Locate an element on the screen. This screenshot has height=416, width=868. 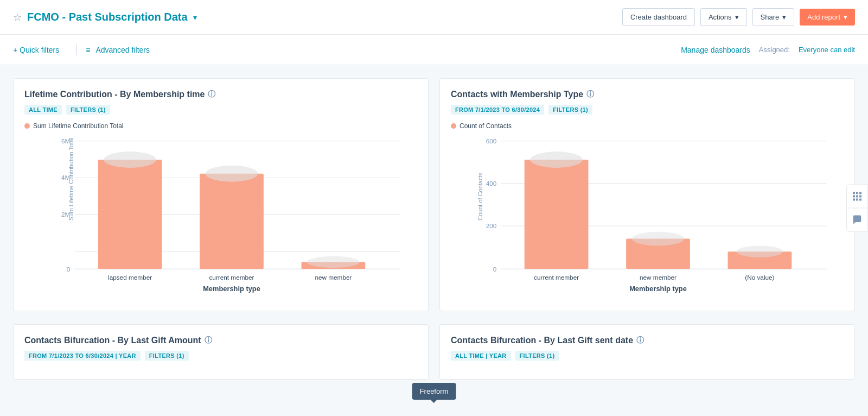
svg-text: 200 is located at coordinates (492, 226).